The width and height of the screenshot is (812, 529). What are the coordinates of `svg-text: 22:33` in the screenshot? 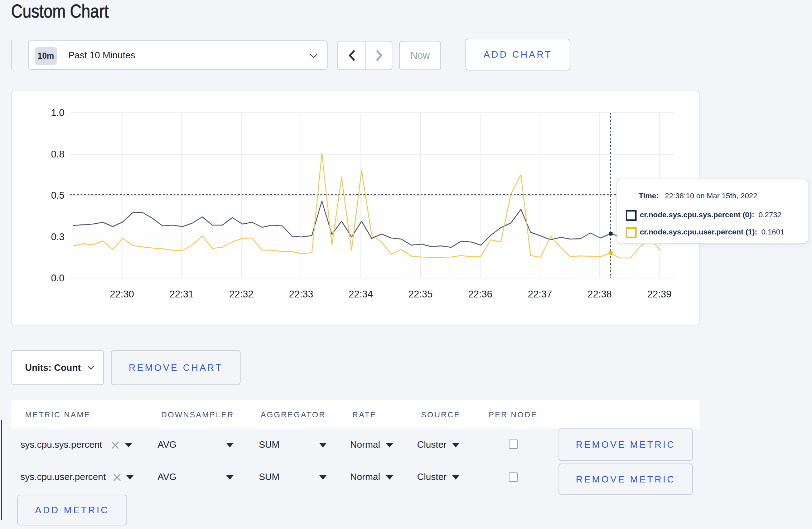 It's located at (301, 294).